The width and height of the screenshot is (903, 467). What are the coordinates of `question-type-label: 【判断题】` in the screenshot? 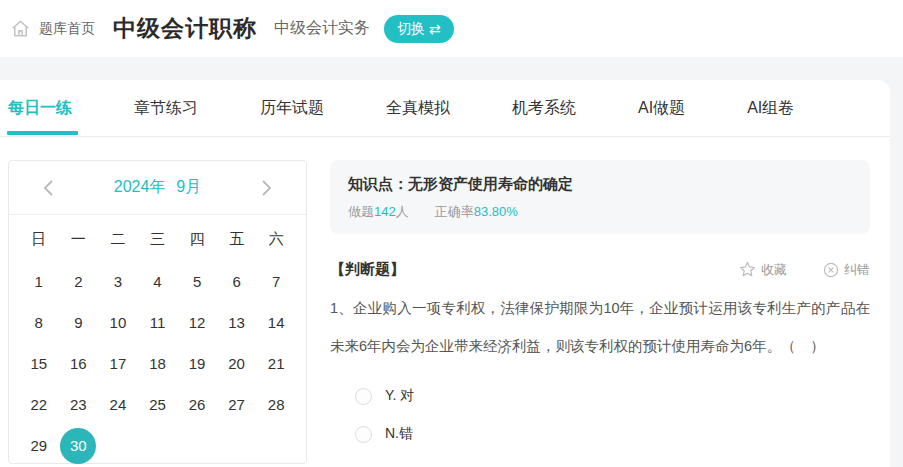 It's located at (368, 270).